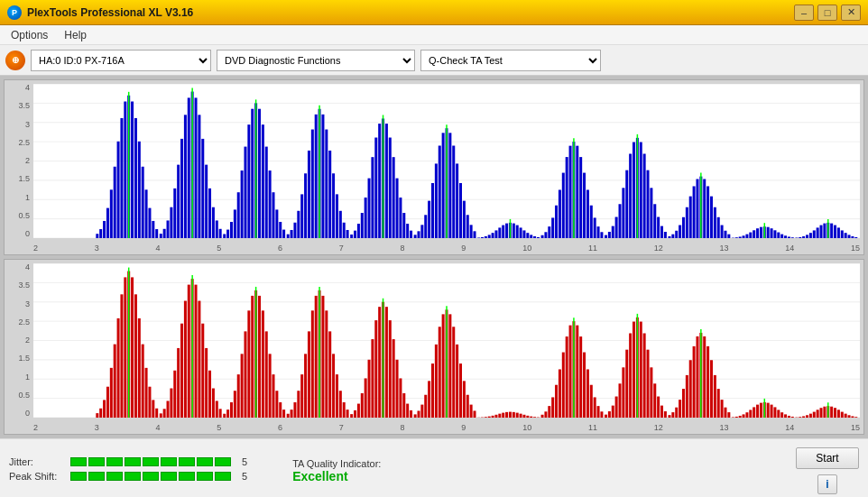 This screenshot has width=868, height=497. Describe the element at coordinates (23, 143) in the screenshot. I see `y-label-25: 2.5` at that location.